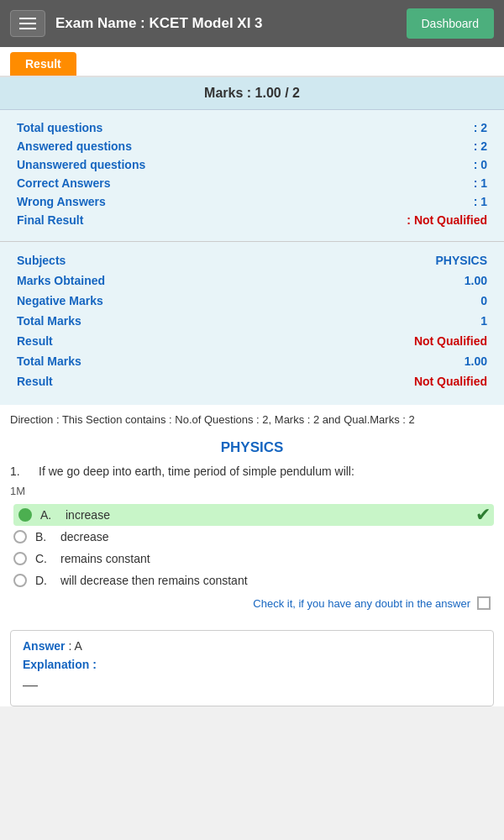 Image resolution: width=504 pixels, height=840 pixels. Describe the element at coordinates (252, 281) in the screenshot. I see `marks-obtained-row: Marks Obtained 1.00` at that location.